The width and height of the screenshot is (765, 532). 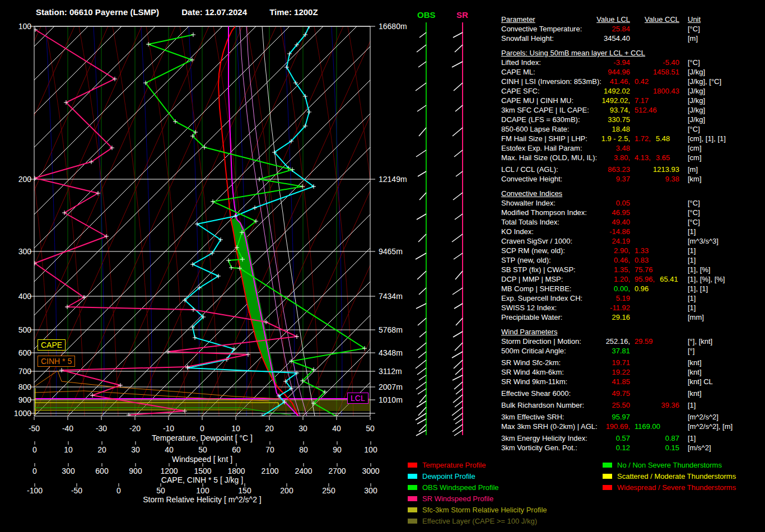 What do you see at coordinates (169, 471) in the screenshot?
I see `cape-tick-label: 1200` at bounding box center [169, 471].